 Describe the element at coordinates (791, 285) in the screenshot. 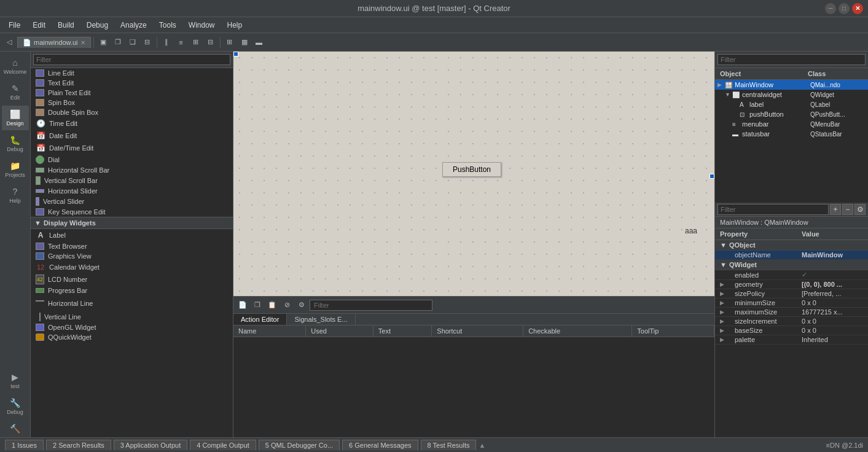

I see `prop-row-geometry: ▶ geometry [(0, 0), 800 ...` at that location.